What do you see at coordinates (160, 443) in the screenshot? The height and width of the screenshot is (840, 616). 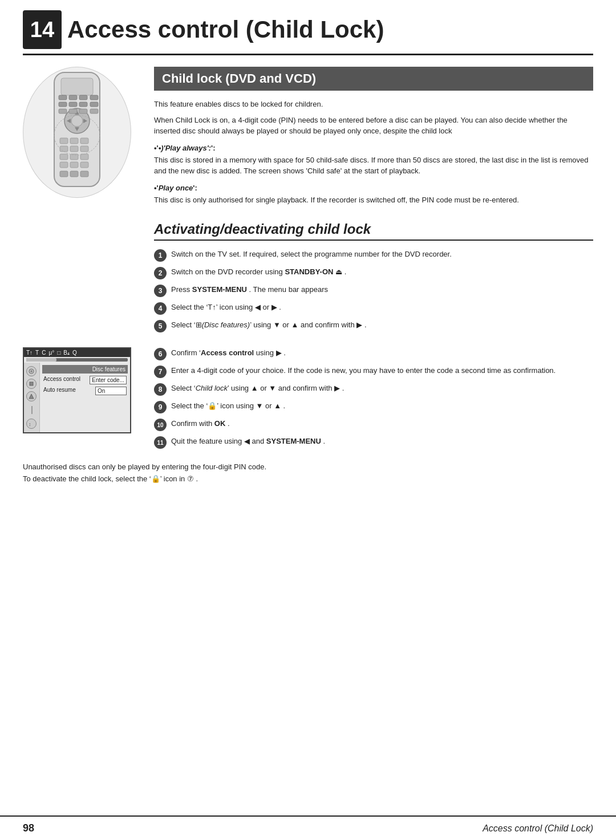 I see `step-num-11: 11` at bounding box center [160, 443].